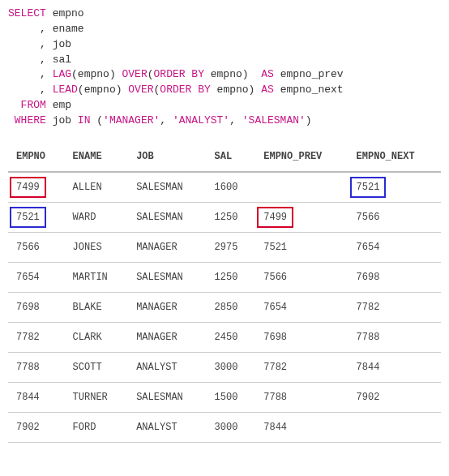 The height and width of the screenshot is (476, 449). I want to click on alias-prev: empno_prev, so click(312, 75).